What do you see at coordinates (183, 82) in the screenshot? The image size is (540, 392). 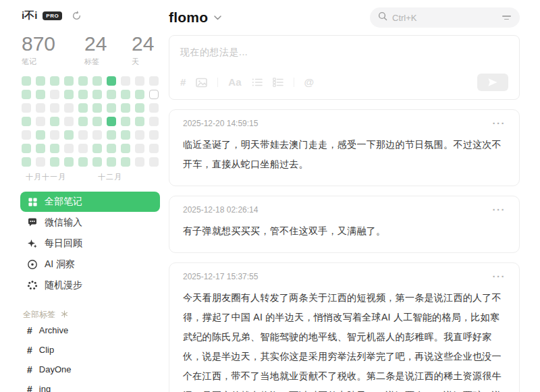 I see `tag-icon: #` at bounding box center [183, 82].